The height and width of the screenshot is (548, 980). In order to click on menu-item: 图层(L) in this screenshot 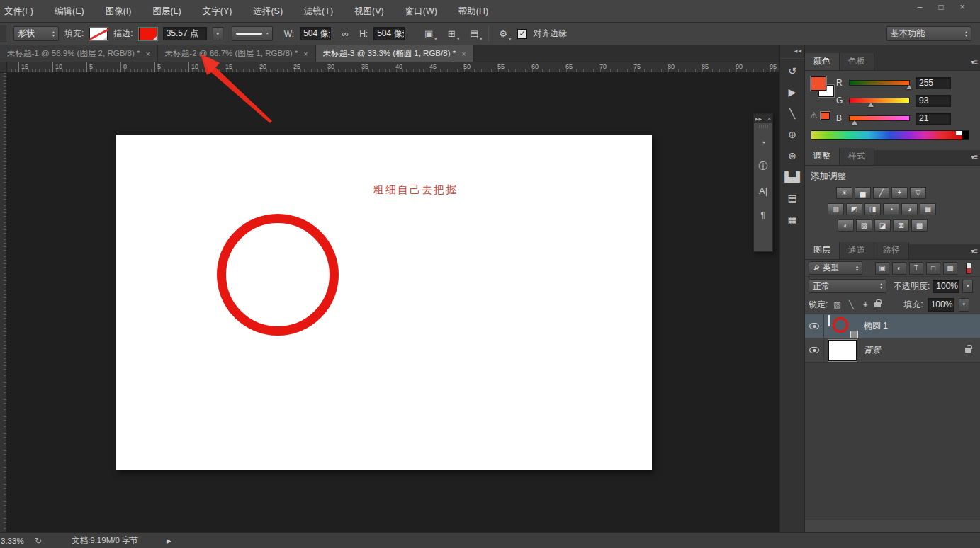, I will do `click(167, 11)`.